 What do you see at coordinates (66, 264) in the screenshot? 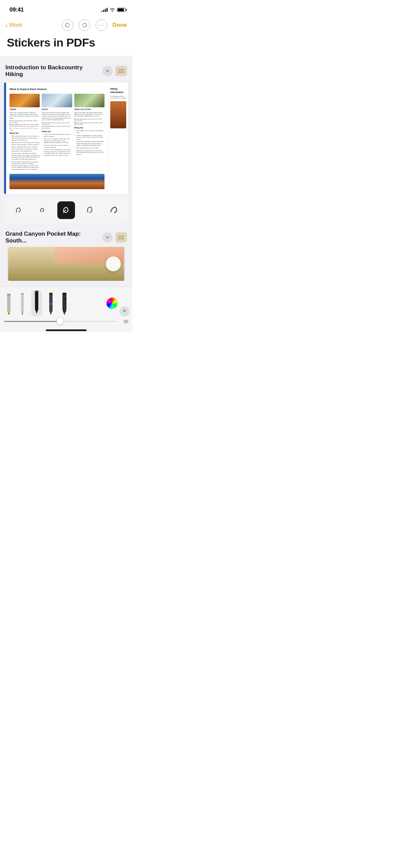
I see `map-preview-wrapper` at bounding box center [66, 264].